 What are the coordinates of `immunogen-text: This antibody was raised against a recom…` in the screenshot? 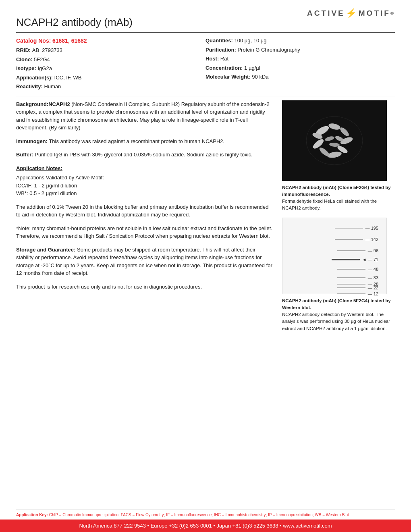 It's located at (136, 141).